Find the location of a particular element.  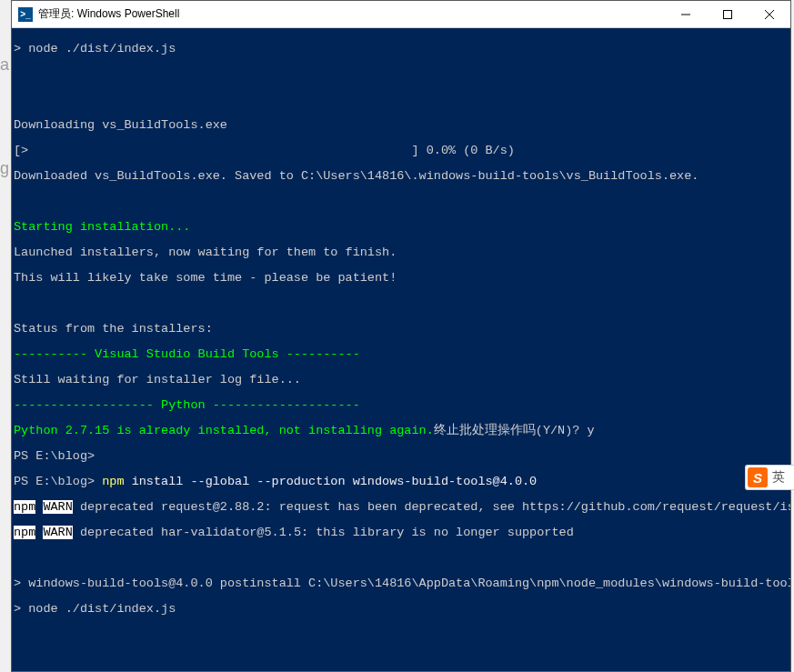

bg-char-g: g is located at coordinates (5, 168).